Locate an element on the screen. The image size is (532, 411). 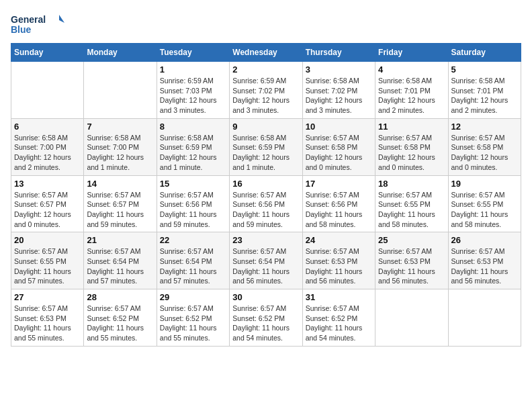
calendar-cell: 11Sunrise: 6:57 AM Sunset: 6:58 PM Dayli… is located at coordinates (412, 146).